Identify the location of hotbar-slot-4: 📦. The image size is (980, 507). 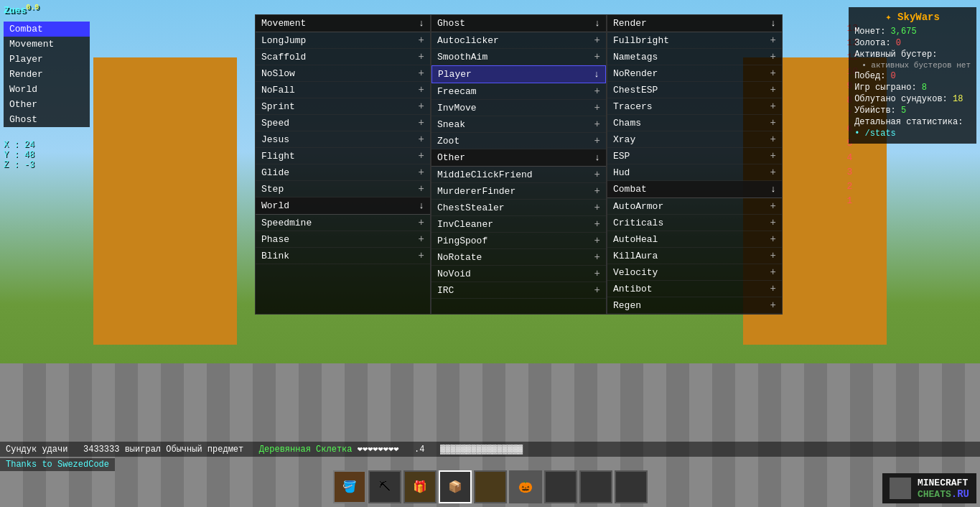
(455, 487).